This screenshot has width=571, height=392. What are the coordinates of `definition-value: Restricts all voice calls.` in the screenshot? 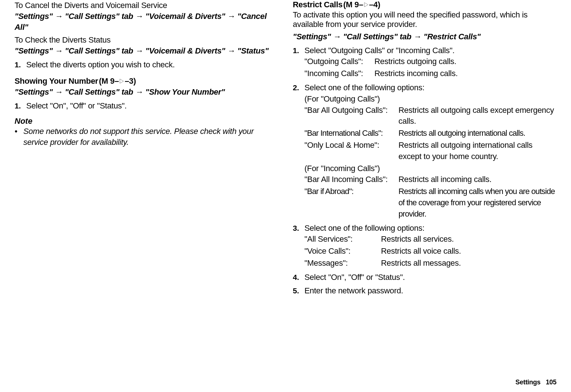 It's located at (469, 251).